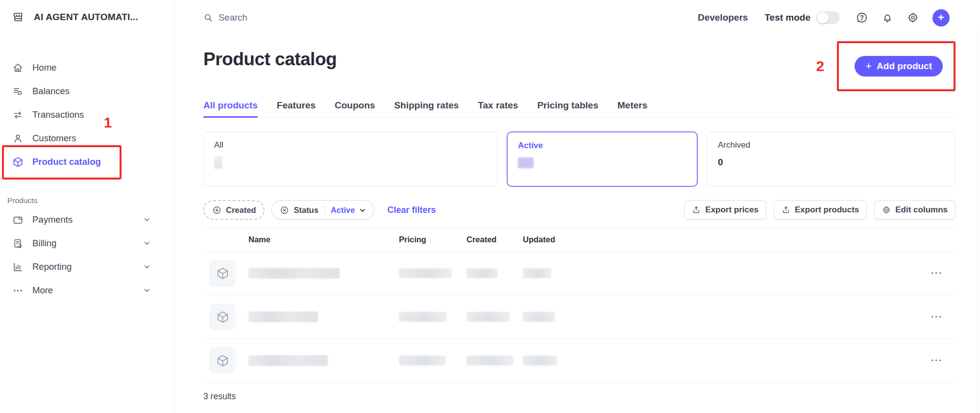  Describe the element at coordinates (18, 243) in the screenshot. I see `billing-icon` at that location.